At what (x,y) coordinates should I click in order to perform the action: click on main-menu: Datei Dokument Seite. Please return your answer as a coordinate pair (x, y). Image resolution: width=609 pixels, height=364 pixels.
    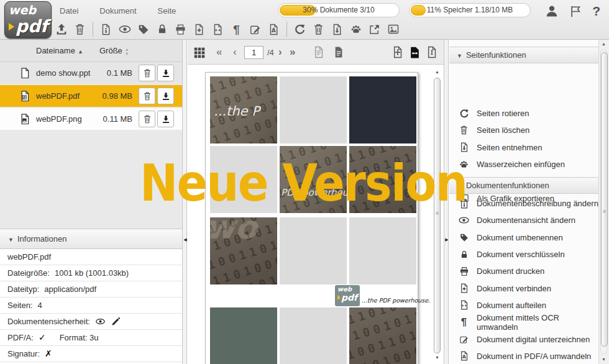
    Looking at the image, I should click on (118, 11).